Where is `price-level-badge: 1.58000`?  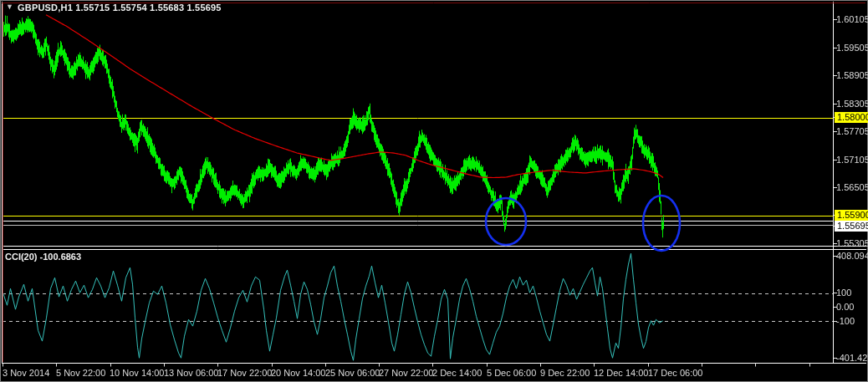 price-level-badge: 1.58000 is located at coordinates (851, 117).